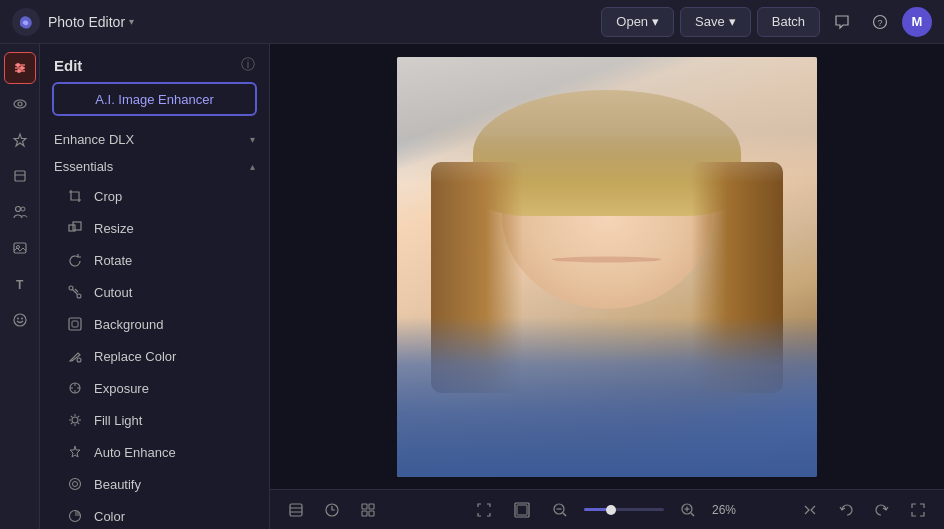  What do you see at coordinates (75, 324) in the screenshot?
I see `background-icon` at bounding box center [75, 324].